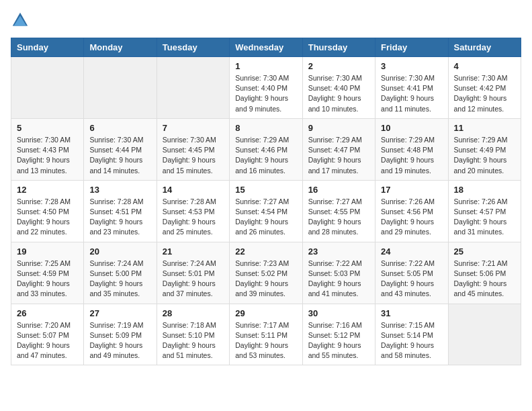  What do you see at coordinates (412, 48) in the screenshot?
I see `column-header-friday: Friday` at bounding box center [412, 48].